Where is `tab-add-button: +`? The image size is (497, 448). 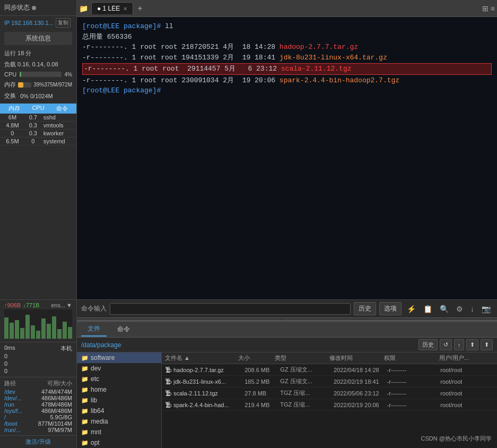 tab-add-button: + is located at coordinates (140, 8).